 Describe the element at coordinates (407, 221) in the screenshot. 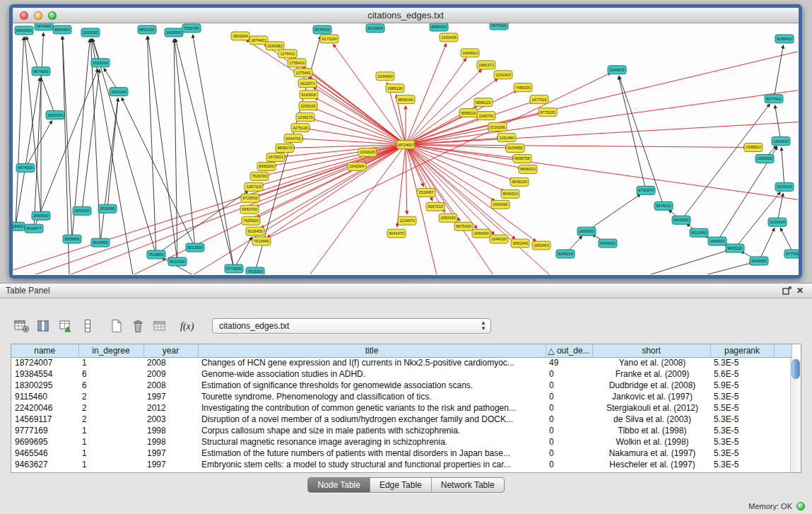

I see `graph-node: 1214670` at that location.